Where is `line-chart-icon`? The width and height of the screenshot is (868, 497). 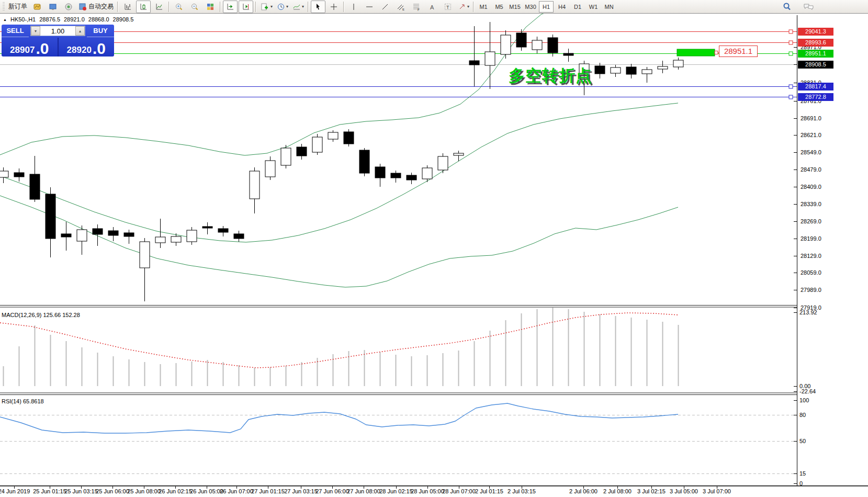 line-chart-icon is located at coordinates (159, 7).